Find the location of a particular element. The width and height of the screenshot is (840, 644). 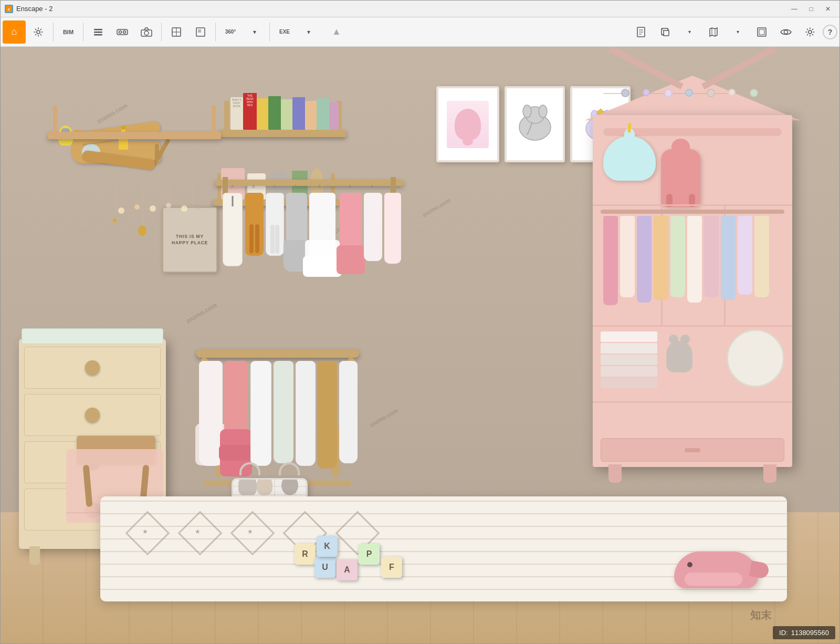

settings-alt-button is located at coordinates (38, 32).